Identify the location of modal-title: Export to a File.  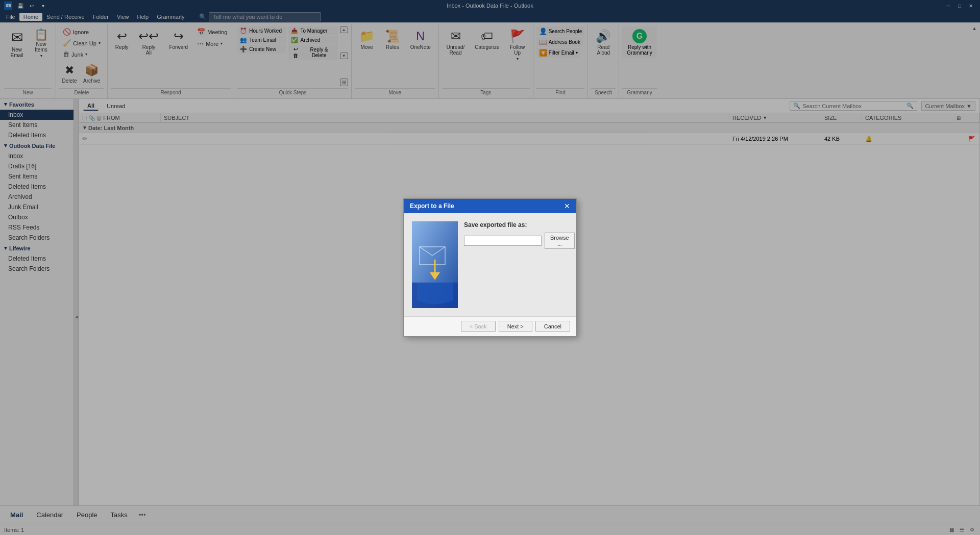
(432, 206).